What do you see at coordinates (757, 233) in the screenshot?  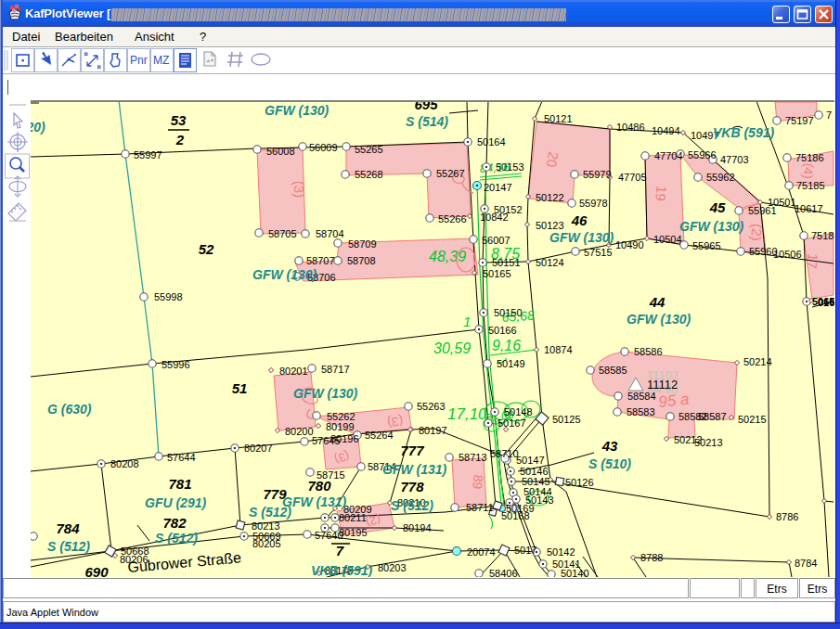 I see `svg-text: (2)` at bounding box center [757, 233].